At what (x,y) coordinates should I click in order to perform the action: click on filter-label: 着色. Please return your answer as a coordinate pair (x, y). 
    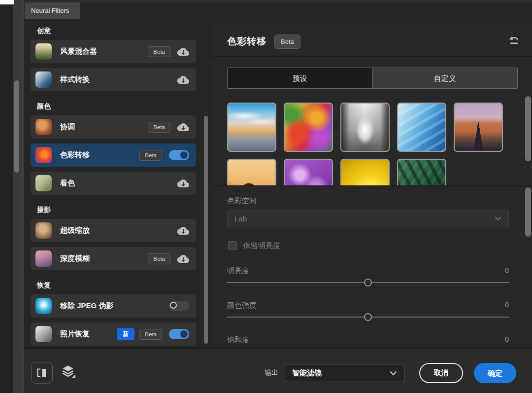
    Looking at the image, I should click on (67, 183).